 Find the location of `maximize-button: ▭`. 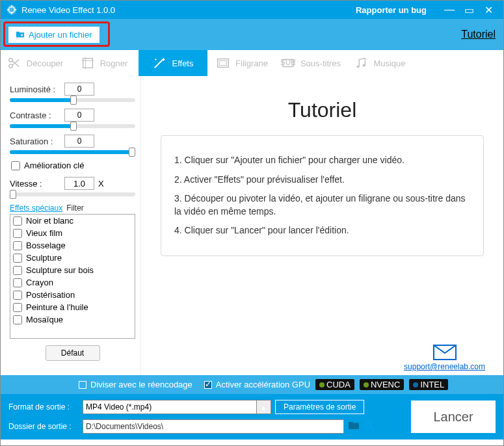

maximize-button: ▭ is located at coordinates (469, 10).